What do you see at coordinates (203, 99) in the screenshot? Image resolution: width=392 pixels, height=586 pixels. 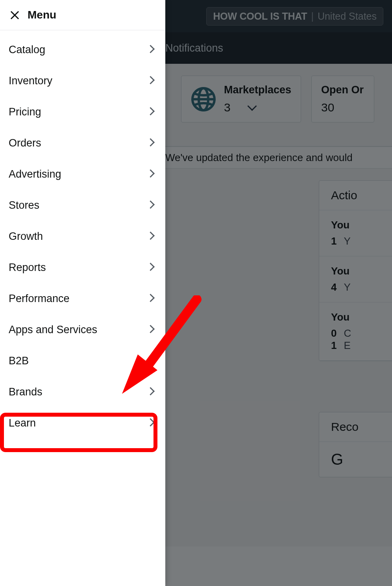 I see `globe-icon` at bounding box center [203, 99].